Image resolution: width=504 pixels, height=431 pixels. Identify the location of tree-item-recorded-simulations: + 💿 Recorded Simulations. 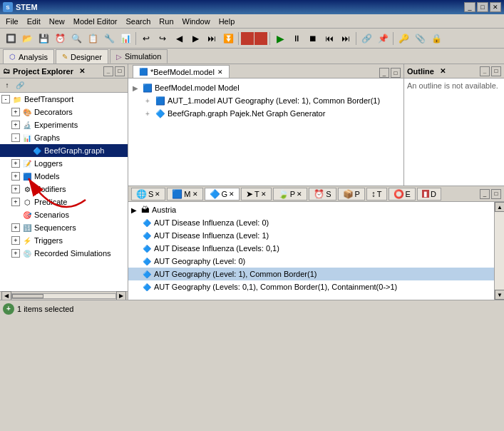
(64, 253).